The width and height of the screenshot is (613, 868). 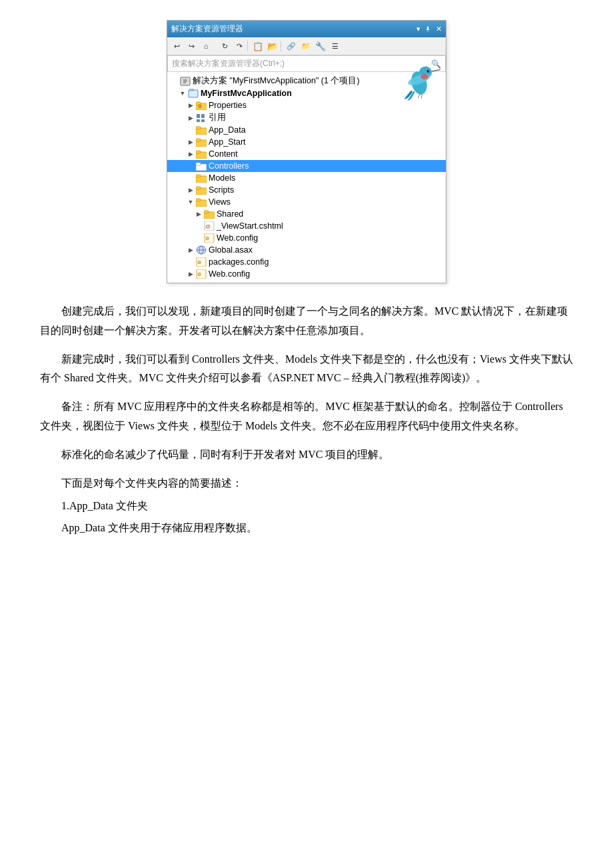 I want to click on back-button: ↩, so click(x=177, y=46).